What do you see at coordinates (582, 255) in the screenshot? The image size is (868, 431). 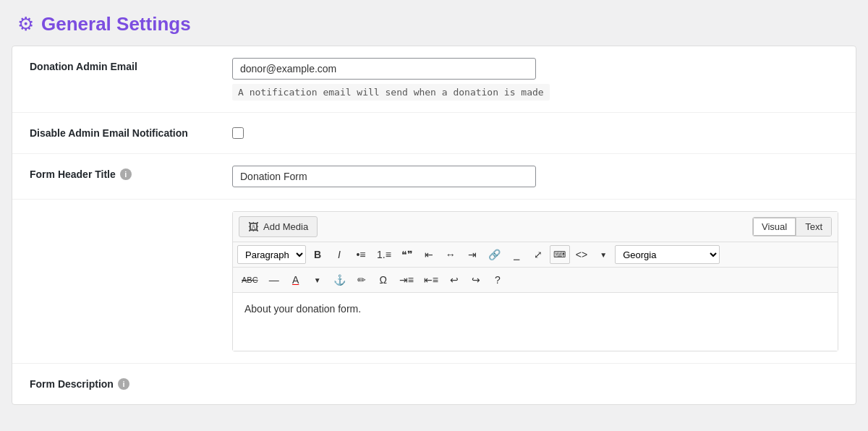 I see `code-button: <>` at bounding box center [582, 255].